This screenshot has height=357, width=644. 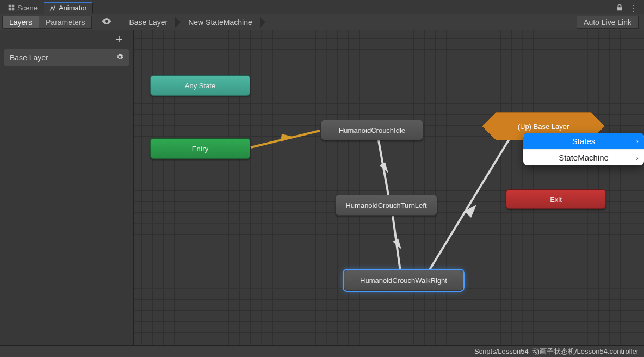 What do you see at coordinates (386, 206) in the screenshot?
I see `node-turnleft-label: HumanoidCrouchTurnLeft` at bounding box center [386, 206].